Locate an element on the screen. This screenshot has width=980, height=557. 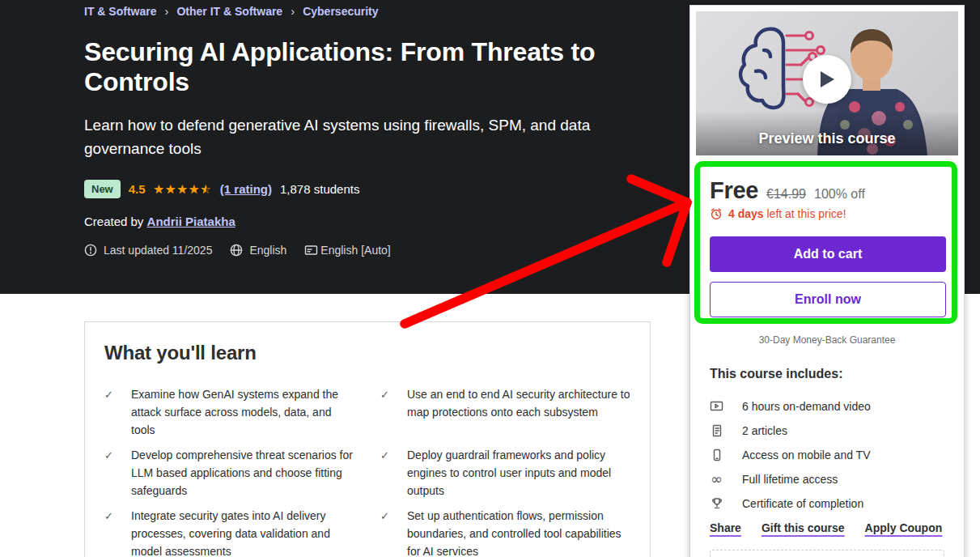
list-item: 2 articles is located at coordinates (828, 431).